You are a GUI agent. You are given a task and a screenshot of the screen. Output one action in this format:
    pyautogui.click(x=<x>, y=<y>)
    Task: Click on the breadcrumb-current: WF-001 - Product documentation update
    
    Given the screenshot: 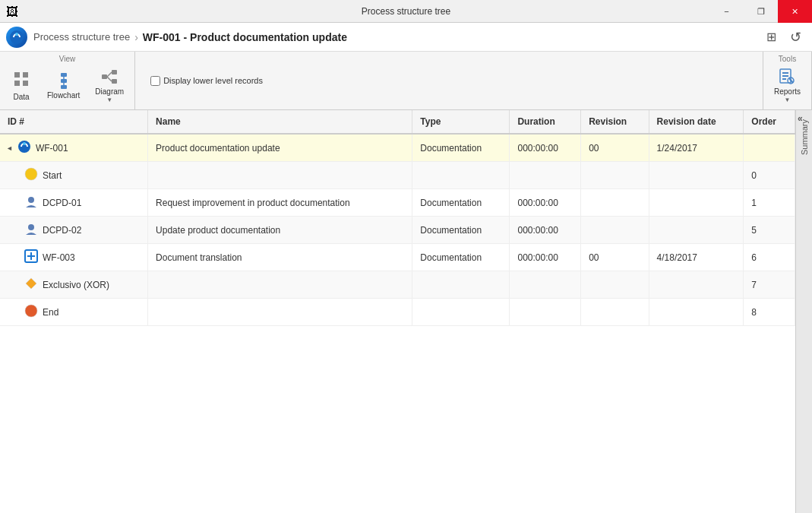 What is the action you would take?
    pyautogui.click(x=245, y=37)
    